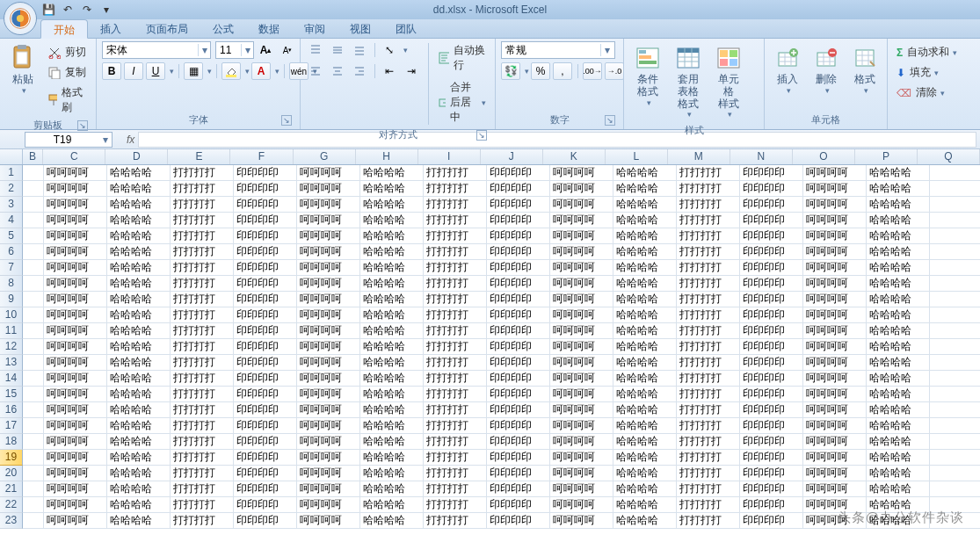 Image resolution: width=980 pixels, height=535 pixels. Describe the element at coordinates (389, 71) in the screenshot. I see `decrease-indent-icon: ⇤` at that location.